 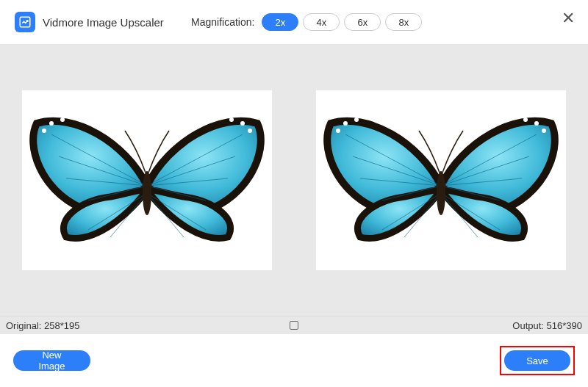 What do you see at coordinates (321, 22) in the screenshot?
I see `magnification-4x: 4x` at bounding box center [321, 22].